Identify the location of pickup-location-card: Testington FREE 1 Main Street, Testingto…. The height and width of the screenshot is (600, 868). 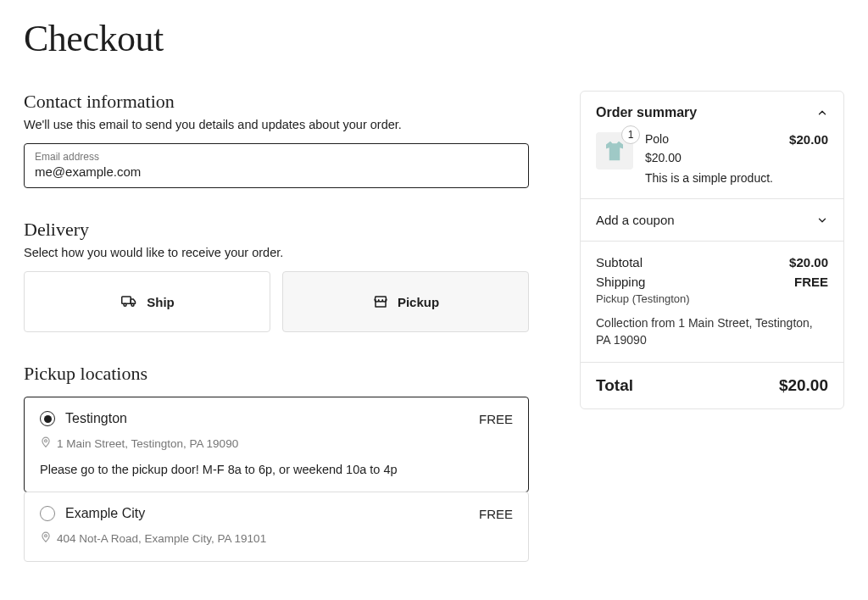
(276, 444).